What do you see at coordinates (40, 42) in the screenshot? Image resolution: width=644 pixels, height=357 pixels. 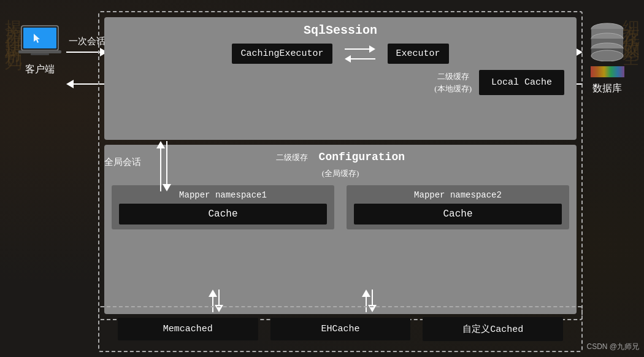 I see `laptop-icon` at bounding box center [40, 42].